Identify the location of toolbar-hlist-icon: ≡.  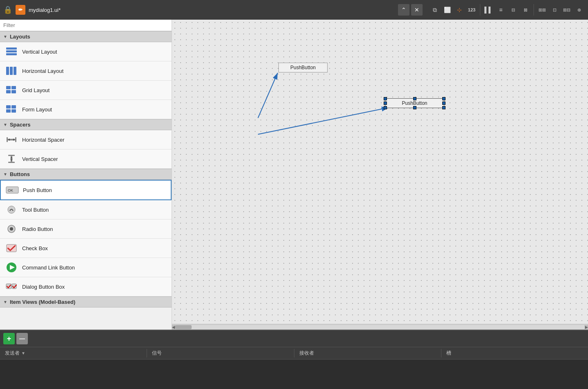
(501, 10).